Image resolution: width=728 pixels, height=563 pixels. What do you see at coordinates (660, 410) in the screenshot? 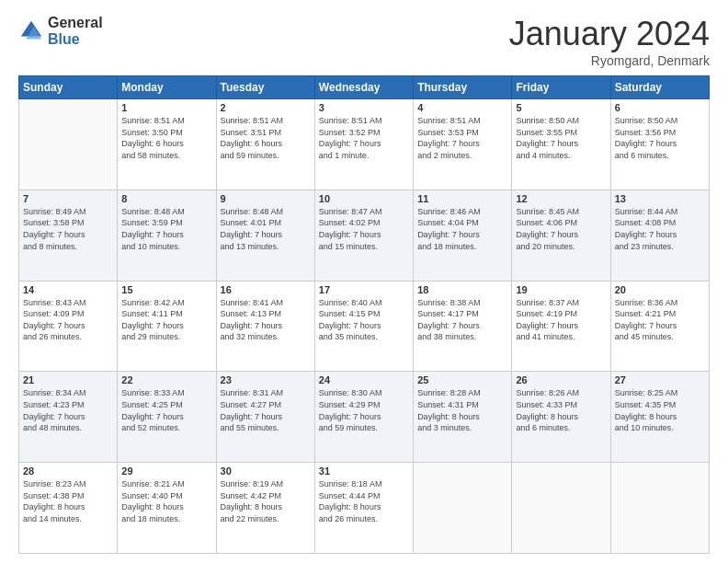
I see `day-info: Sunrise: 8:25 AM Sunset: 4:35 PM Dayligh…` at bounding box center [660, 410].